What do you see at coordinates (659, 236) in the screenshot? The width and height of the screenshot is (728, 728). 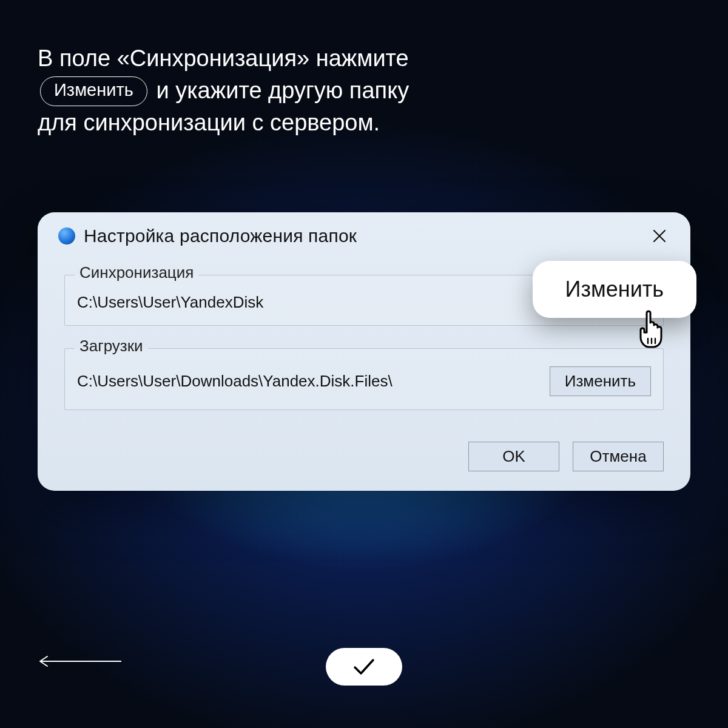 I see `close-icon` at bounding box center [659, 236].